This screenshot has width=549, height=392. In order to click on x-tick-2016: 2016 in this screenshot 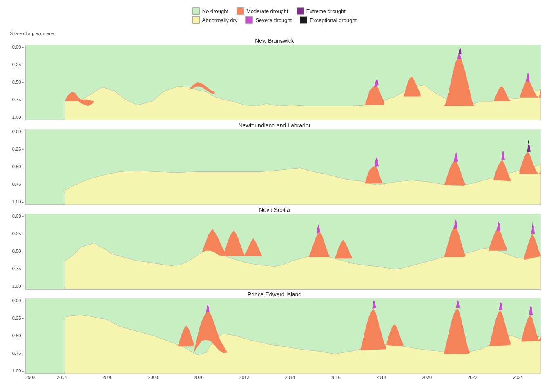, I will do `click(336, 377)`.